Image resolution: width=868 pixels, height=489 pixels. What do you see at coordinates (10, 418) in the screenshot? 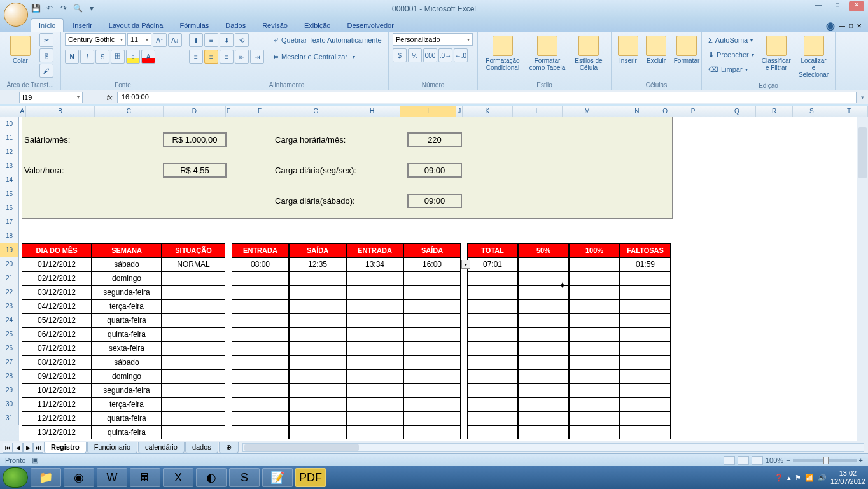
I see `row-header-31: 31` at bounding box center [10, 418].